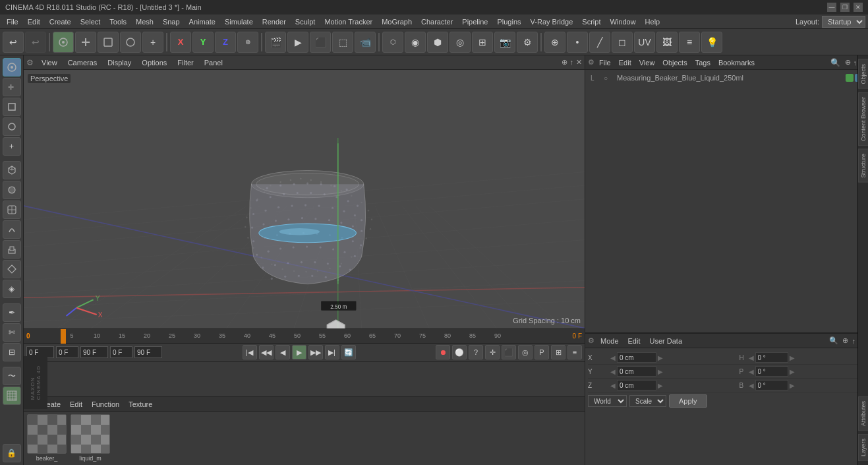 This screenshot has width=868, height=465. Describe the element at coordinates (613, 357) in the screenshot. I see `attr-x-pos-dec: ◀` at that location.